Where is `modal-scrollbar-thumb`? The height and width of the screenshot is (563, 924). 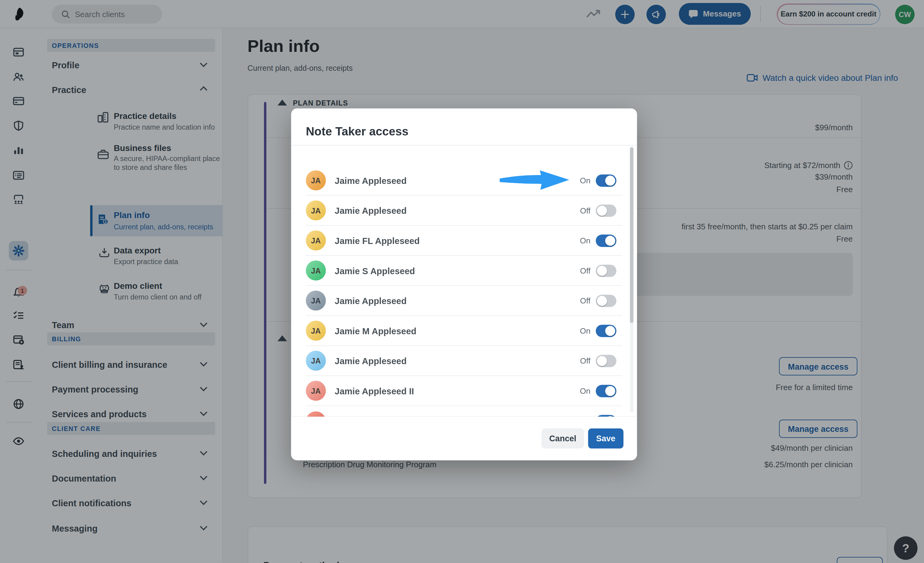
modal-scrollbar-thumb is located at coordinates (632, 235).